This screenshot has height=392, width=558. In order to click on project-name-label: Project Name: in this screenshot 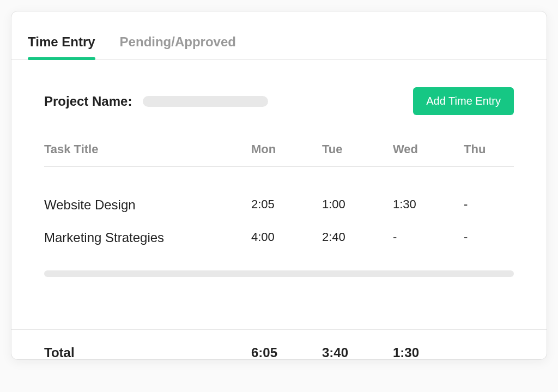, I will do `click(88, 101)`.